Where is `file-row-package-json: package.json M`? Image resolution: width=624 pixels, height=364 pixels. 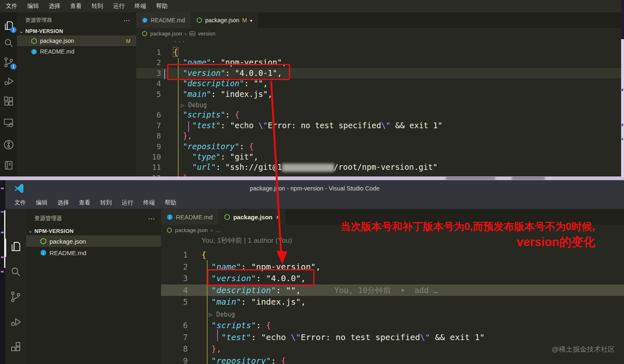
file-row-package-json: package.json M is located at coordinates (77, 41).